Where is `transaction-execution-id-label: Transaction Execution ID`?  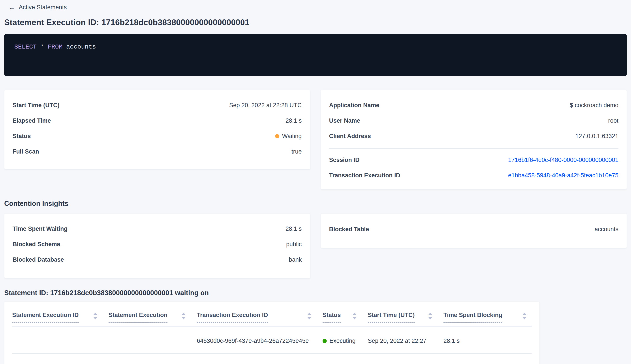 transaction-execution-id-label: Transaction Execution ID is located at coordinates (365, 176).